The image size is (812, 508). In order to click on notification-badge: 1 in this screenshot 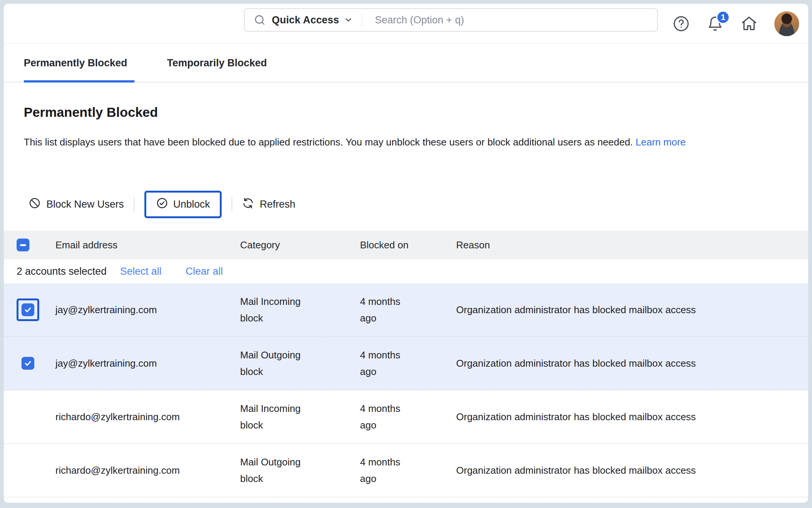, I will do `click(723, 17)`.